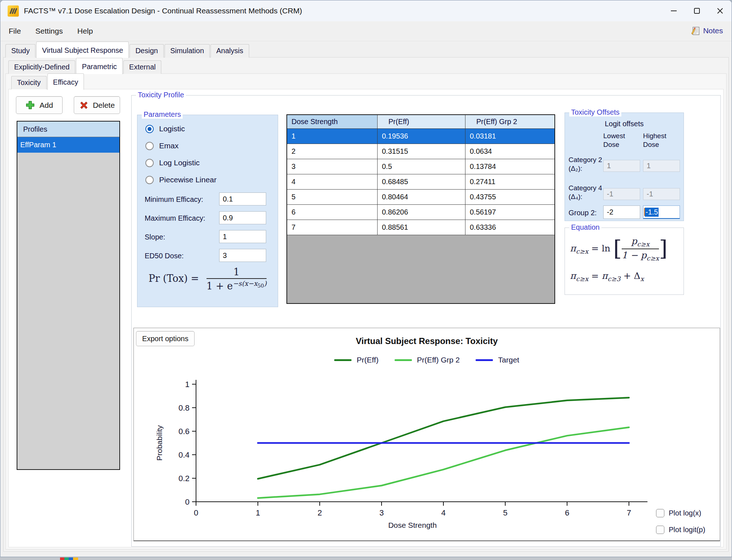  What do you see at coordinates (421, 182) in the screenshot?
I see `table-row: 40.684850.27411` at bounding box center [421, 182].